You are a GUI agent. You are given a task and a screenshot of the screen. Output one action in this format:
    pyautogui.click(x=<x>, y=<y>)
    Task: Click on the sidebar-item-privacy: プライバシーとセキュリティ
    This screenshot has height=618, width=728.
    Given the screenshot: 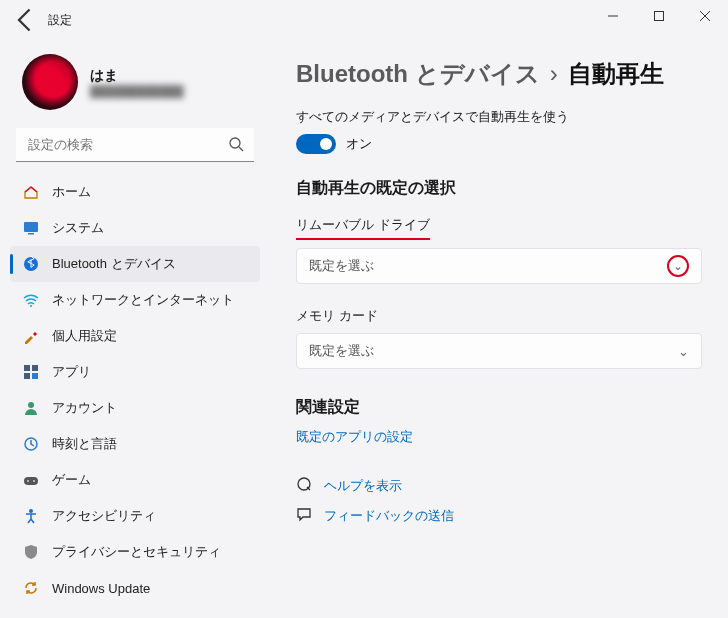 What is the action you would take?
    pyautogui.click(x=135, y=552)
    